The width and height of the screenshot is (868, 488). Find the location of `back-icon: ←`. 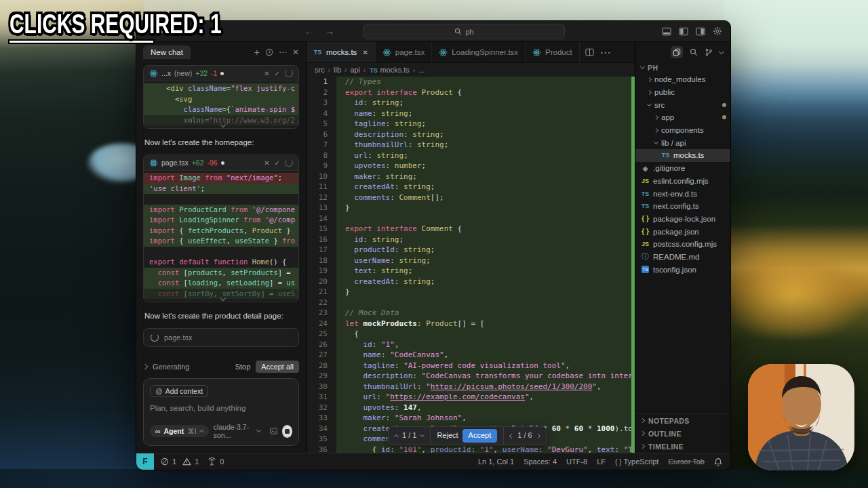

back-icon: ← is located at coordinates (309, 31).